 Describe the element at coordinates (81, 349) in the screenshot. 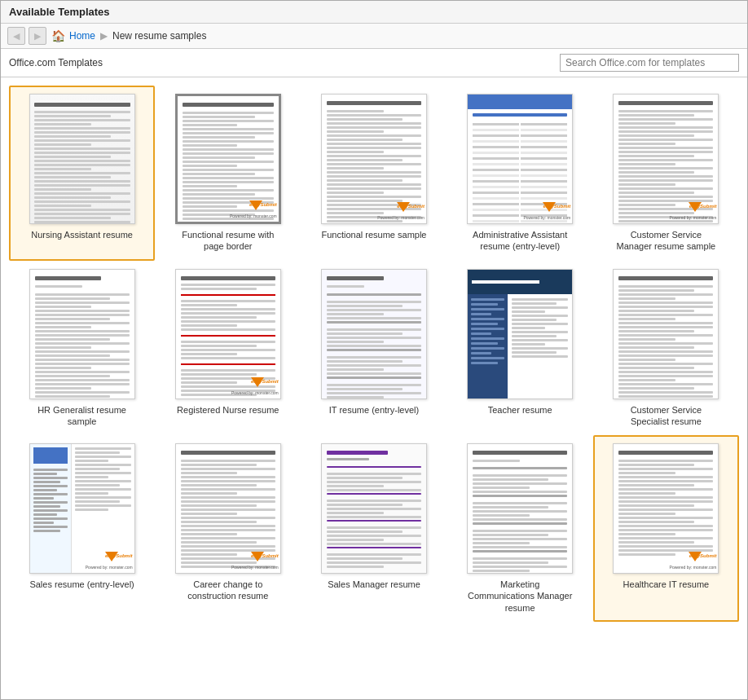

I see `template-hr-generalist: HR Generalist resume sample` at that location.